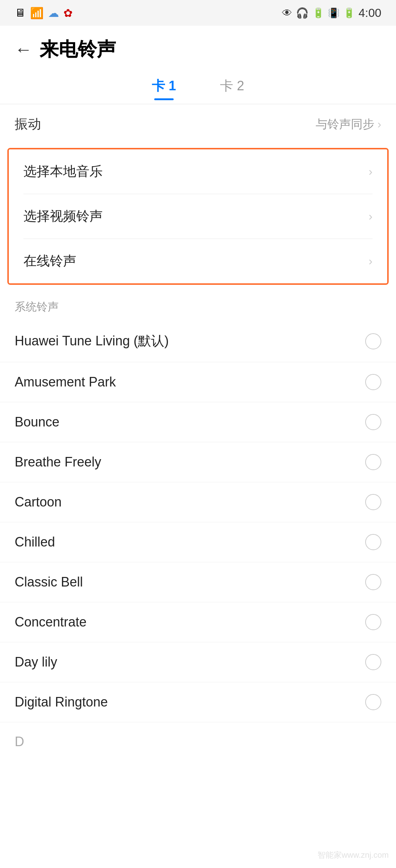 The width and height of the screenshot is (396, 868). I want to click on menu-item-video-ringtone: 选择视频铃声 ›, so click(198, 217).